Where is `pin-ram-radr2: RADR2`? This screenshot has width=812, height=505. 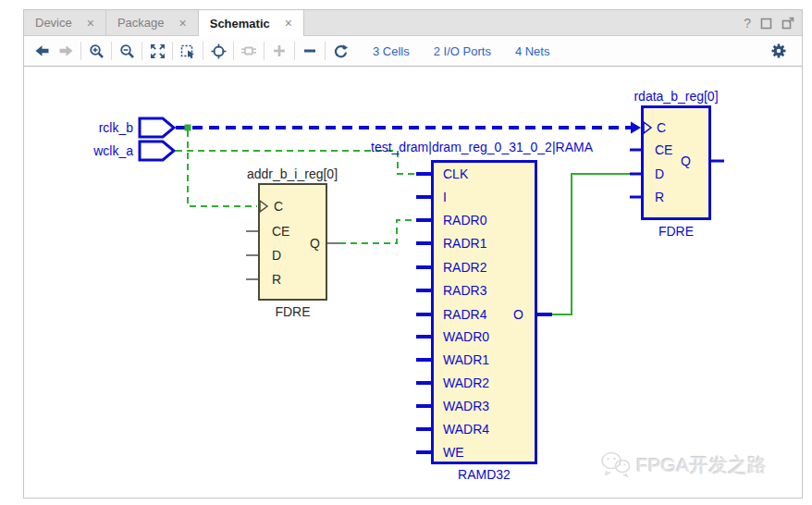 pin-ram-radr2: RADR2 is located at coordinates (464, 267).